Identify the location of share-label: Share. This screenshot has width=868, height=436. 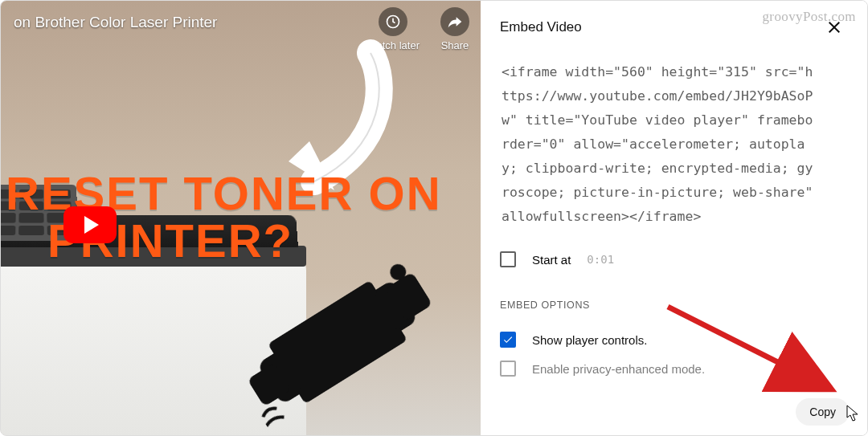
(455, 45).